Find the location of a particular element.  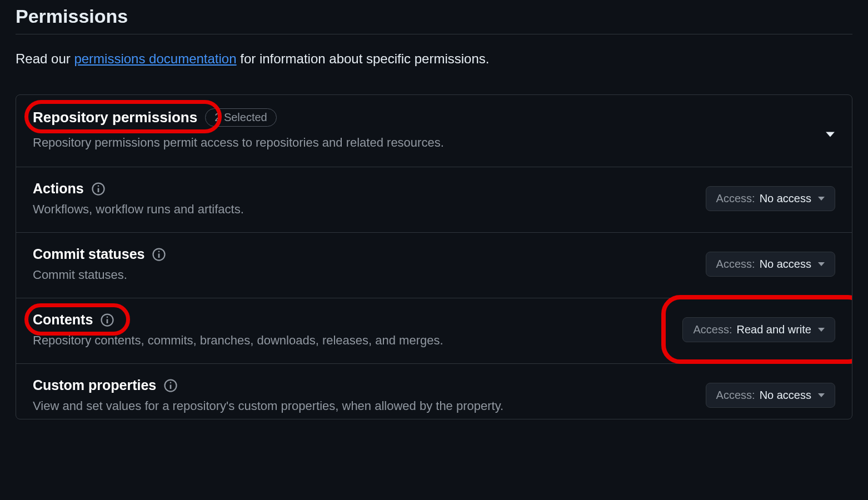

permission-row-custom-properties: Custom properties View and set values fo… is located at coordinates (434, 391).